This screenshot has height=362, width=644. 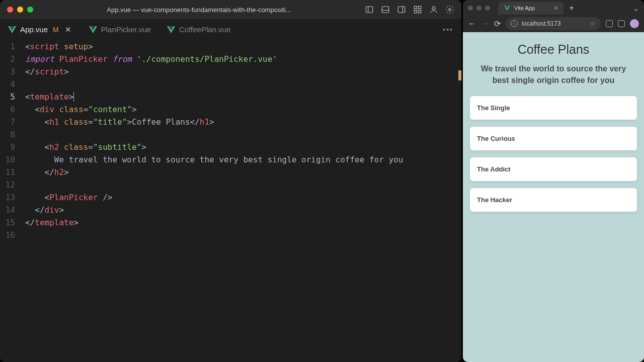 What do you see at coordinates (120, 30) in the screenshot?
I see `tab-planpicker-vue: PlanPicker.vue` at bounding box center [120, 30].